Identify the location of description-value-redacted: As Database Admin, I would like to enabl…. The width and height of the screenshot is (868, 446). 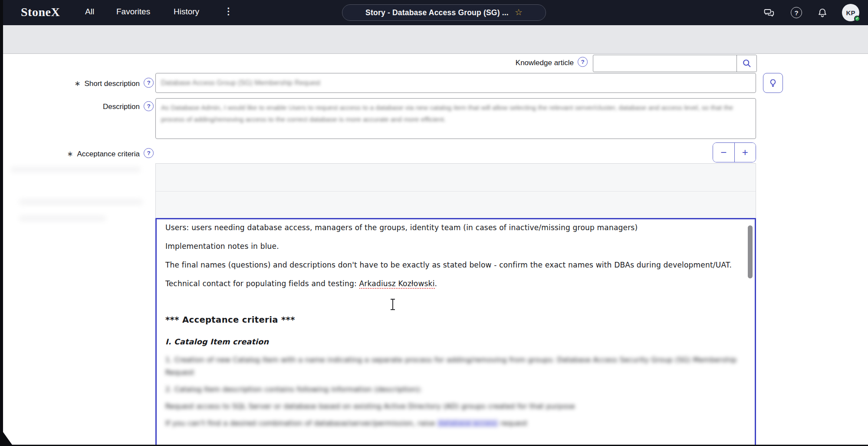
(456, 113).